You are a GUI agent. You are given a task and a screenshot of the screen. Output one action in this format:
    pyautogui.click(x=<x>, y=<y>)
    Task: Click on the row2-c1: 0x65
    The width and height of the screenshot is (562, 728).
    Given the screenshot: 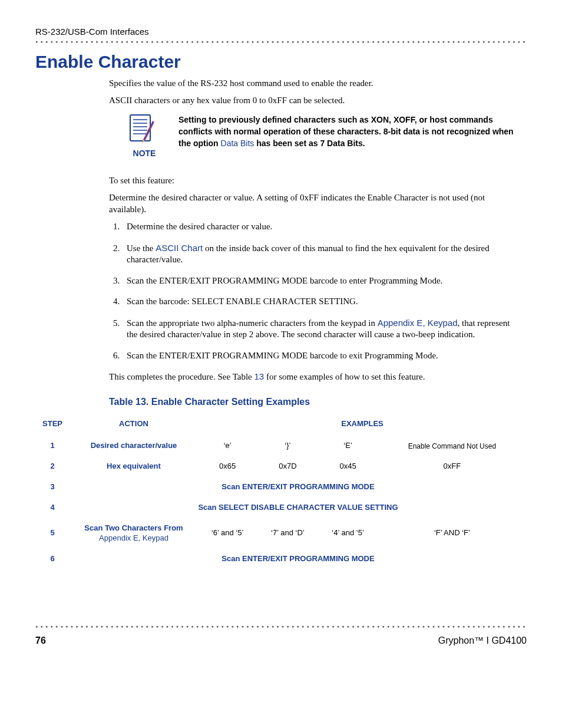 What is the action you would take?
    pyautogui.click(x=227, y=467)
    